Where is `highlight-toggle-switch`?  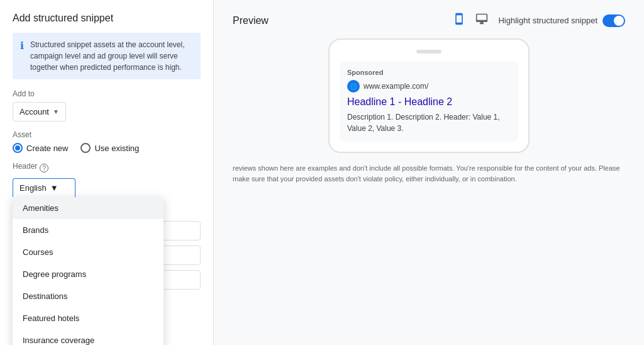 highlight-toggle-switch is located at coordinates (614, 21).